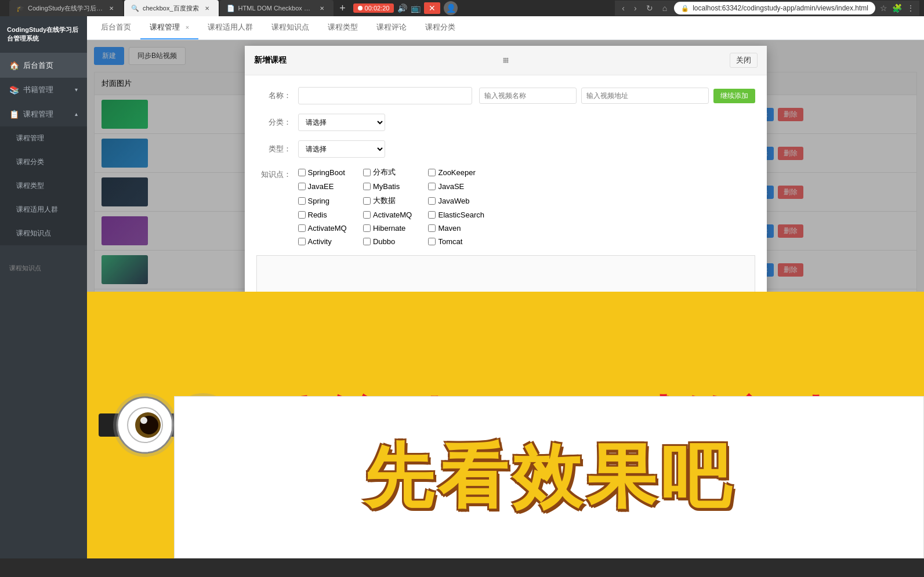  I want to click on sub-banner-text: 先看效果吧, so click(549, 478).